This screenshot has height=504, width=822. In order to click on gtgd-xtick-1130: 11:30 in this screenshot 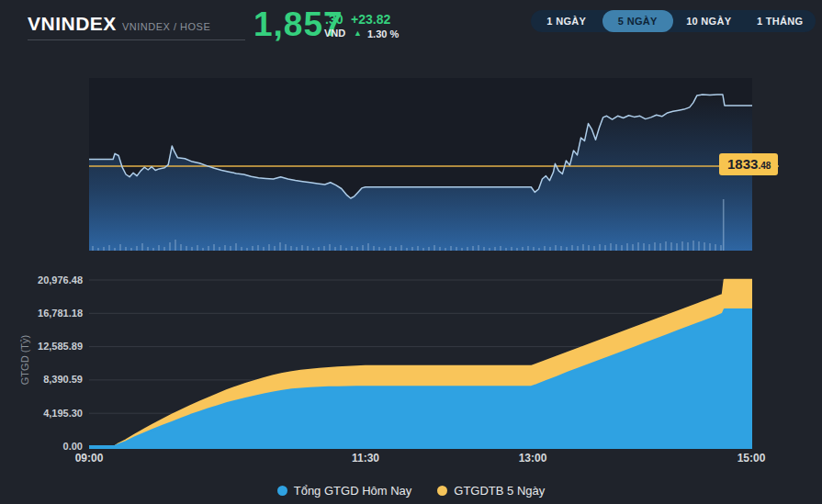, I will do `click(366, 458)`.